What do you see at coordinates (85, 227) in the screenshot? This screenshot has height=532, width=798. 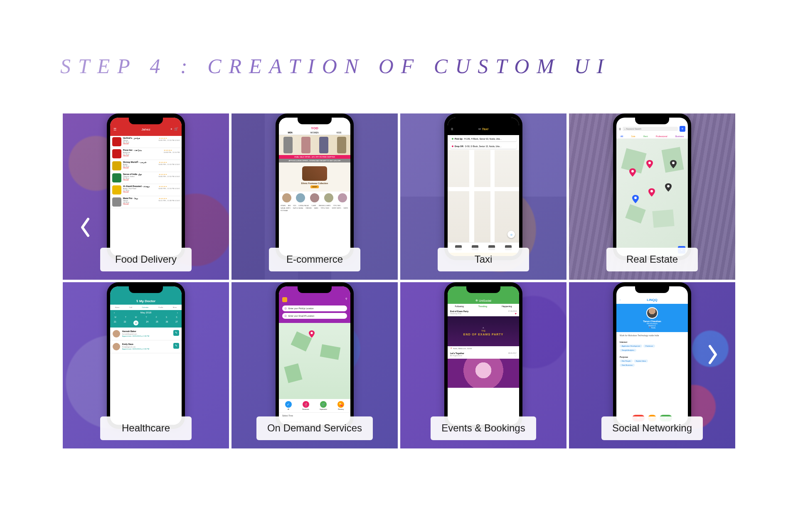 I see `chevron-left-icon` at bounding box center [85, 227].